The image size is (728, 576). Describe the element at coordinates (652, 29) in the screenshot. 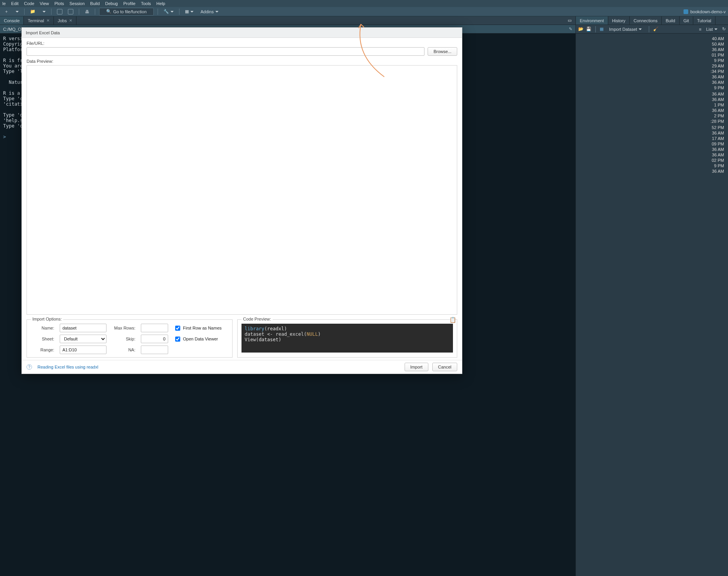

I see `environment-toolbar: 📂 💾 ▦ Import Dataset 🧹 ≡ List ↻` at that location.